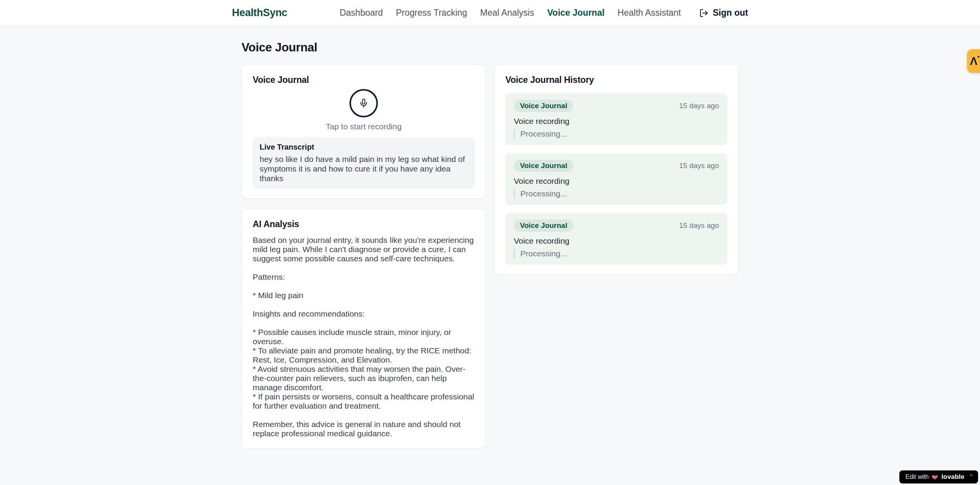 Image resolution: width=980 pixels, height=485 pixels. What do you see at coordinates (935, 477) in the screenshot?
I see `lovable-heart-icon` at bounding box center [935, 477].